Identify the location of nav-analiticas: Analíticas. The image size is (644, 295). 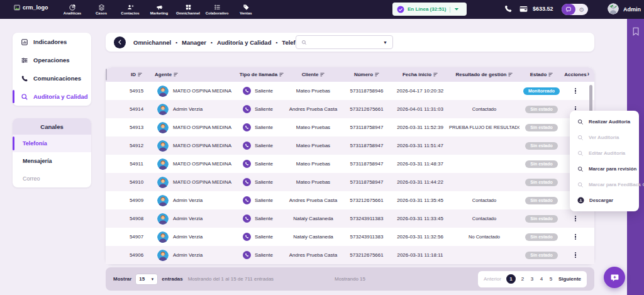
(72, 9).